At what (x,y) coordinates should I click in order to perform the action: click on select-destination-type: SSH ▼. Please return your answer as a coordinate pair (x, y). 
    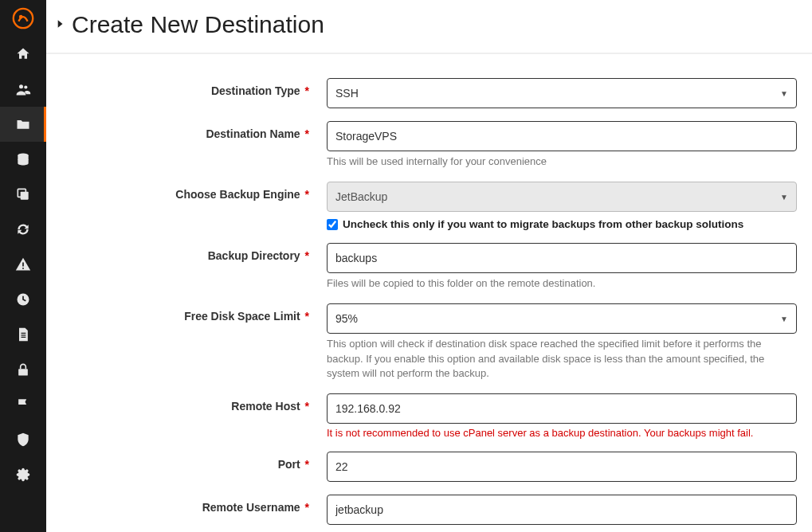
    Looking at the image, I should click on (562, 93).